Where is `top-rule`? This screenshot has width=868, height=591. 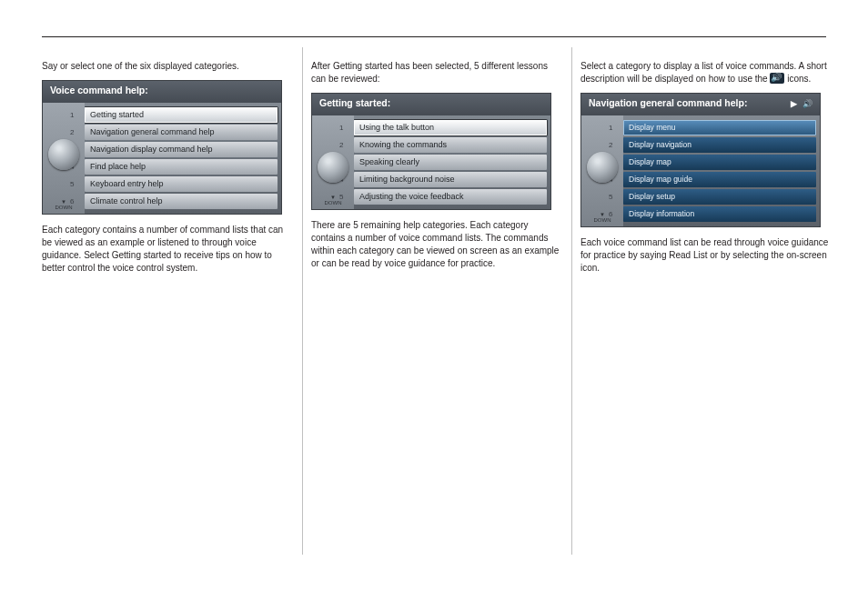
top-rule is located at coordinates (434, 36).